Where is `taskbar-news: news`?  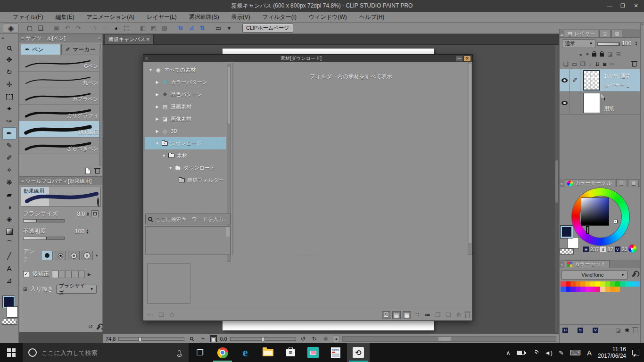 taskbar-news: news is located at coordinates (336, 353).